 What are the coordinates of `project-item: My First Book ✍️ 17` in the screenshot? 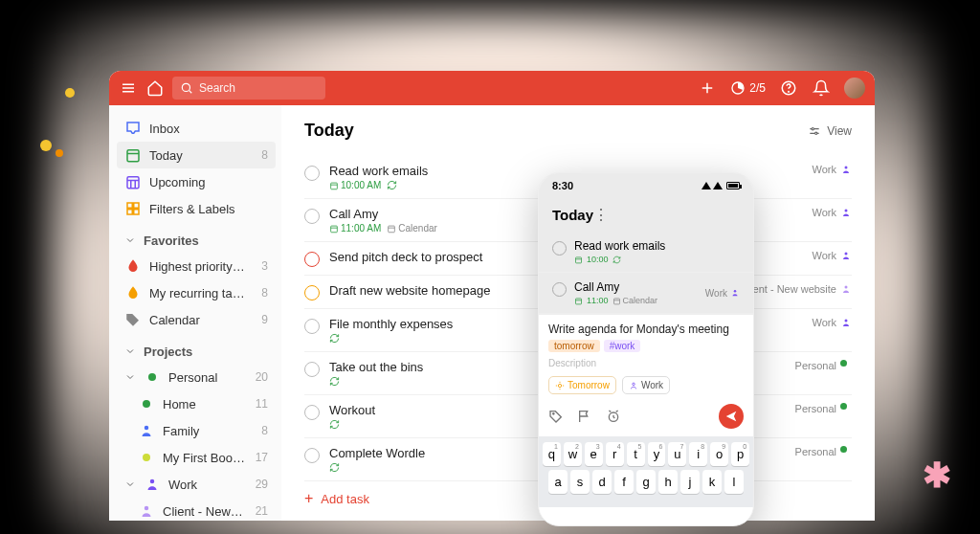 It's located at (196, 457).